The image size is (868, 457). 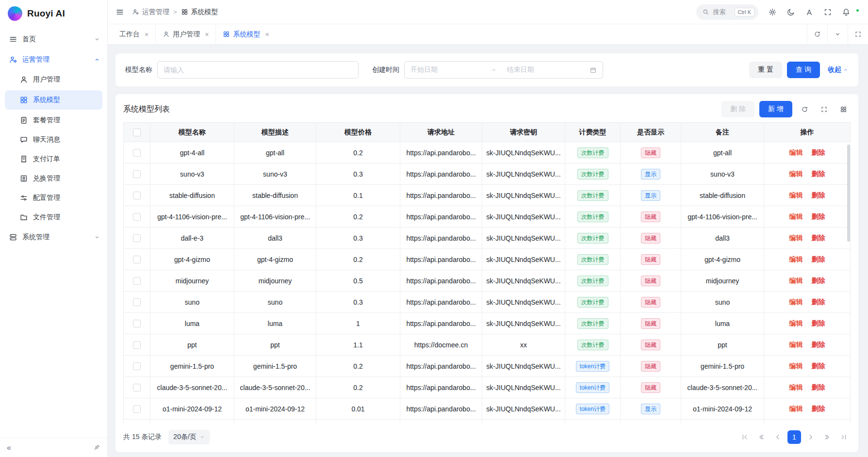 I want to click on search-box: 搜索 Ctrl K, so click(x=728, y=12).